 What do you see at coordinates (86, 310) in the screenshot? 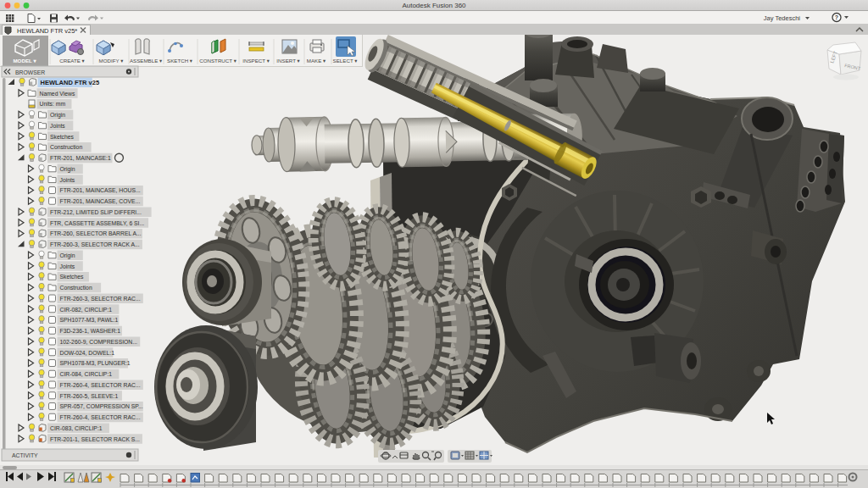
I see `svg-text: CIR-082, CIRCLIP:1` at bounding box center [86, 310].